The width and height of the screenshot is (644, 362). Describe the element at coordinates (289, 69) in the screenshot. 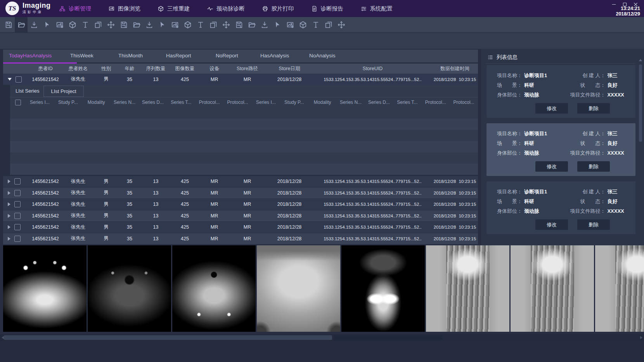

I see `column-header: Store日期` at that location.